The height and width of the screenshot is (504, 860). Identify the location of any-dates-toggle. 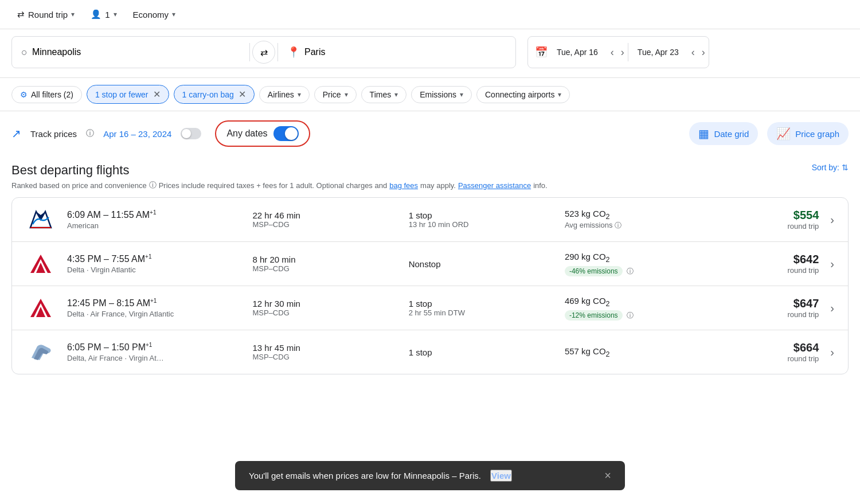
(286, 134).